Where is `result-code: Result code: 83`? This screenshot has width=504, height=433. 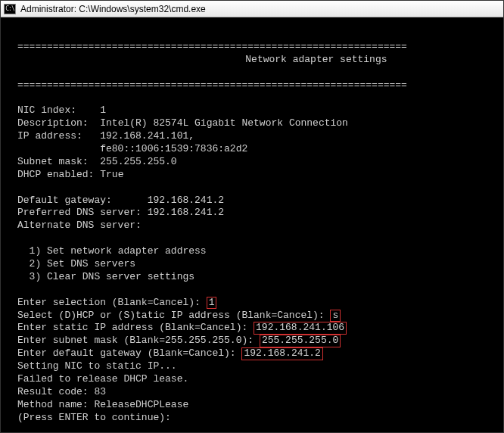
result-code: Result code: 83 is located at coordinates (62, 392).